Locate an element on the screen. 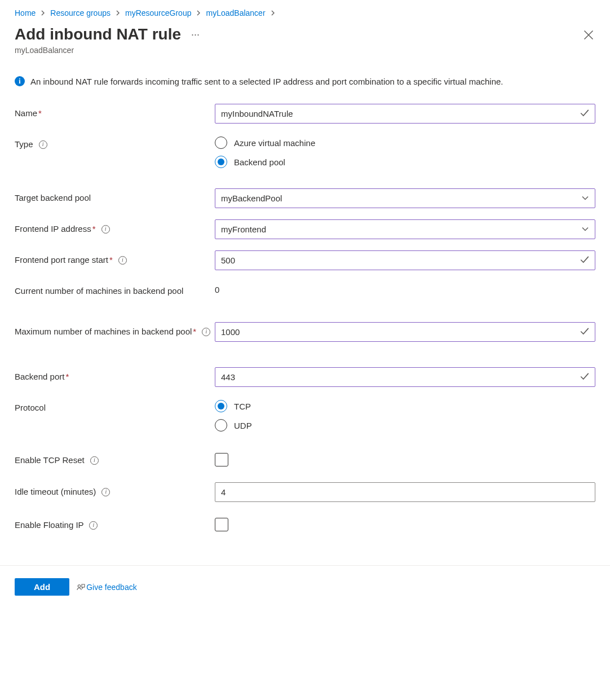  feedback-icon is located at coordinates (81, 587).